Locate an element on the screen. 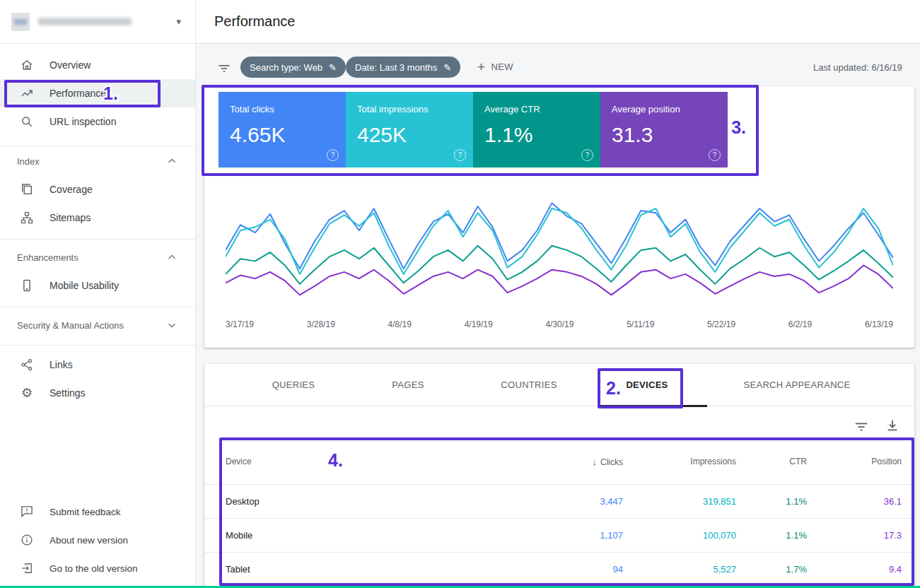 This screenshot has height=588, width=920. trending-up-icon is located at coordinates (27, 93).